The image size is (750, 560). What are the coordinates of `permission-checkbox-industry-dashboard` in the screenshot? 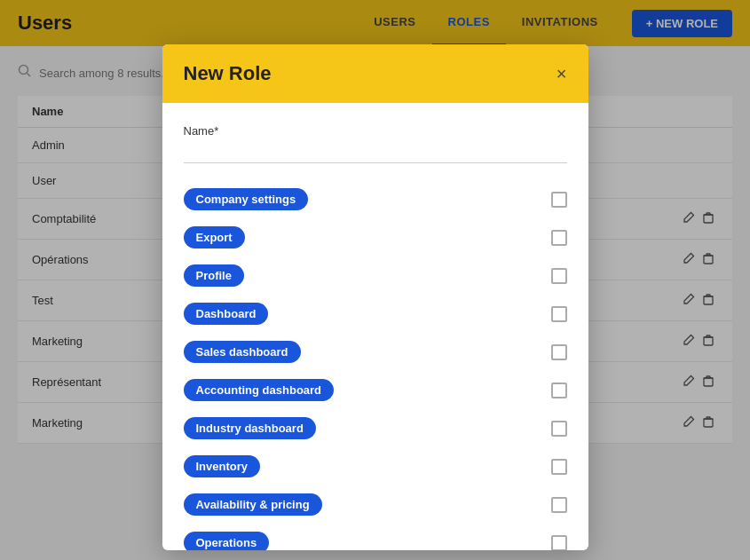 It's located at (559, 429).